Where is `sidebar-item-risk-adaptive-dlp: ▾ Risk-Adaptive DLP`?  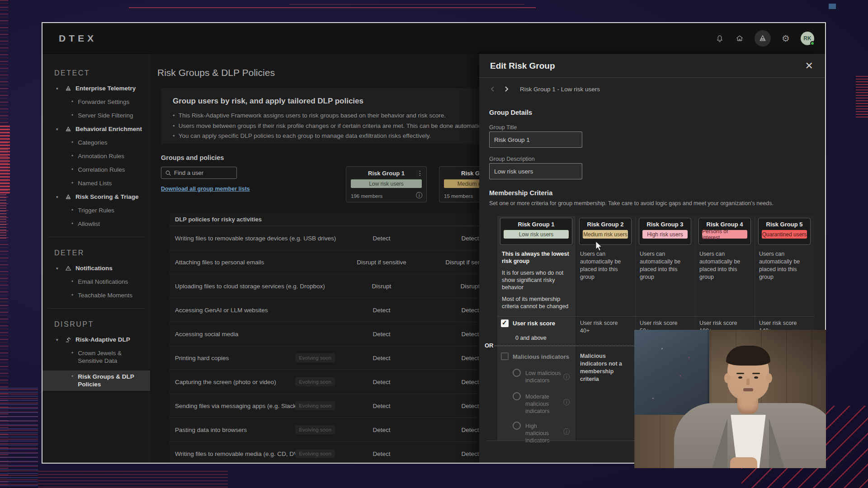
sidebar-item-risk-adaptive-dlp: ▾ Risk-Adaptive DLP is located at coordinates (103, 340).